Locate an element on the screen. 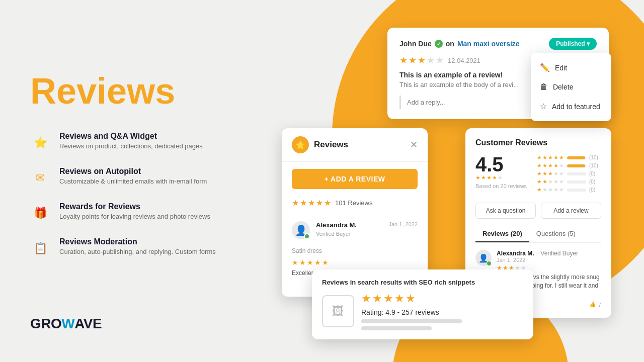 The height and width of the screenshot is (362, 644). bar-count-5: (10) is located at coordinates (595, 158).